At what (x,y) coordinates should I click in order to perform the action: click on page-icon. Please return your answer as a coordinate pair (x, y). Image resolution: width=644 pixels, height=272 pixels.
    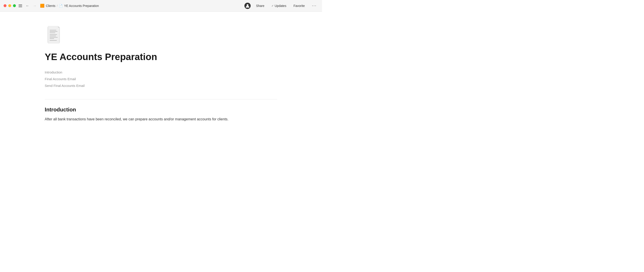
    Looking at the image, I should click on (161, 35).